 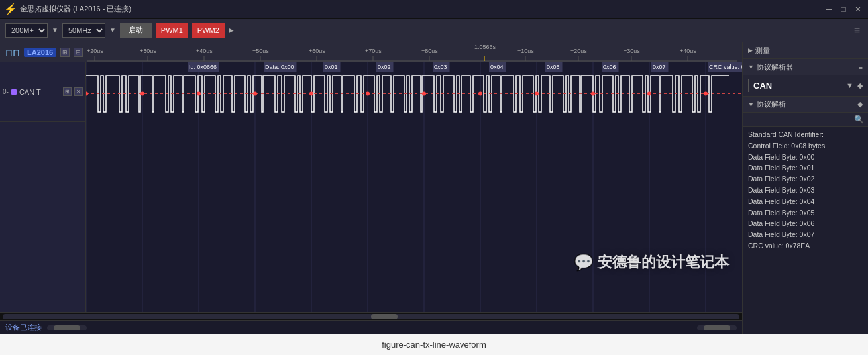 I want to click on menu-icon: ≡, so click(x=857, y=30).